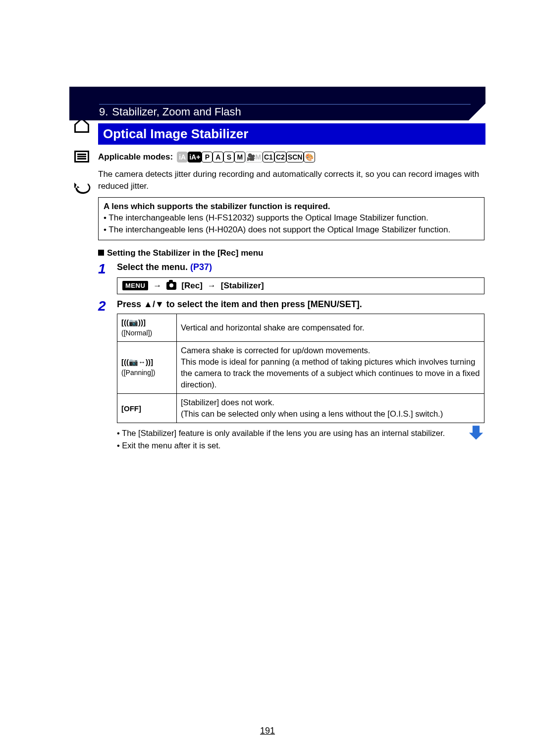 The height and width of the screenshot is (756, 535). I want to click on mode-chip: iA+, so click(195, 157).